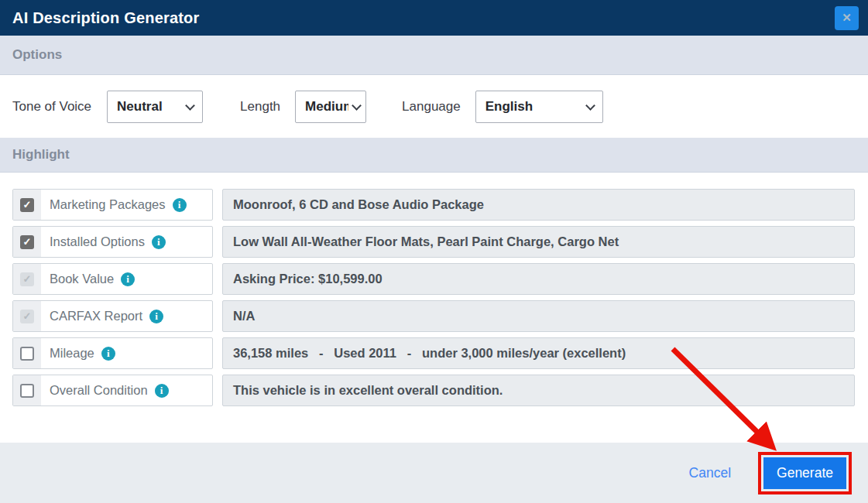 The width and height of the screenshot is (868, 503). I want to click on carfax-report-value: N/A, so click(539, 316).